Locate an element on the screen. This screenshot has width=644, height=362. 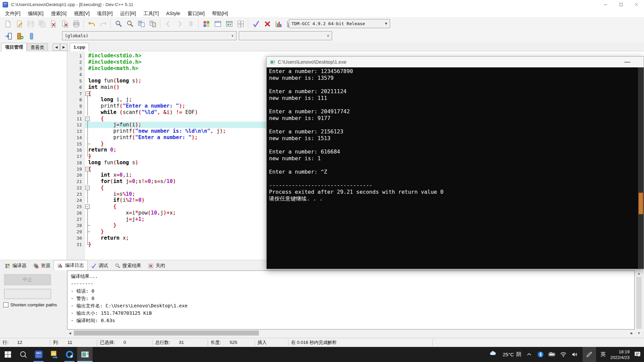
scroll-right-icon: ▶ is located at coordinates (632, 333).